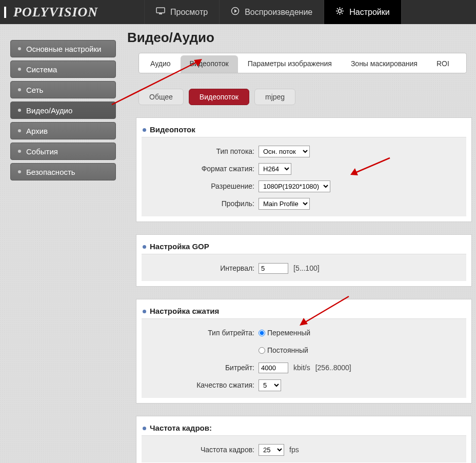 The width and height of the screenshot is (476, 463). What do you see at coordinates (279, 12) in the screenshot?
I see `topnav-label: Воспроизведение` at bounding box center [279, 12].